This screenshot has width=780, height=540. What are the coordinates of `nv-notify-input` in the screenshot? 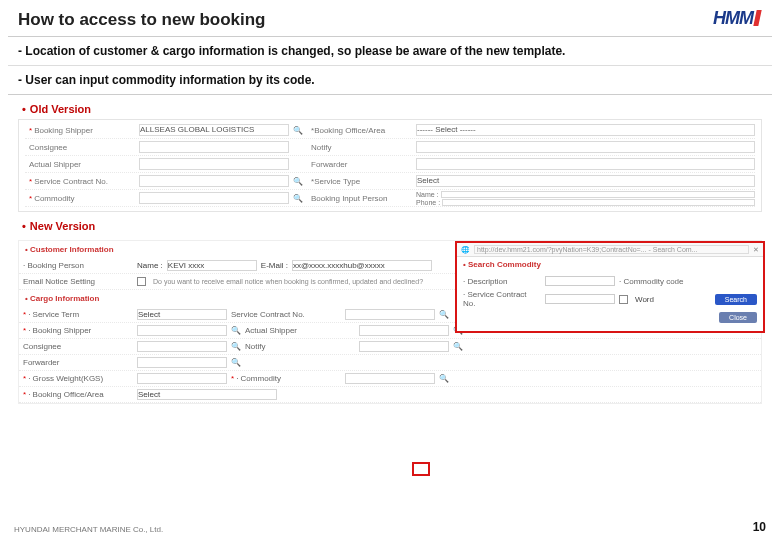 It's located at (404, 346).